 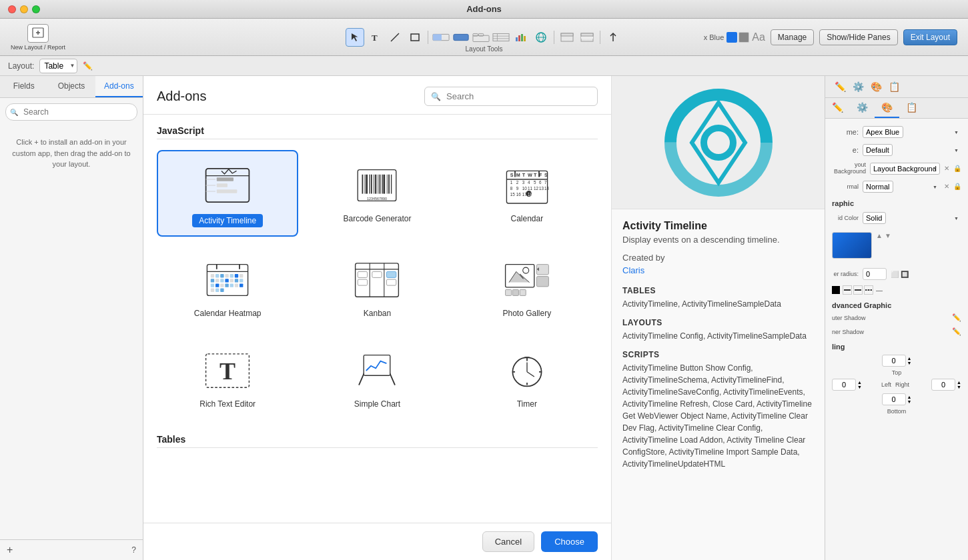 What do you see at coordinates (878, 187) in the screenshot?
I see `type-select: Normal` at bounding box center [878, 187].